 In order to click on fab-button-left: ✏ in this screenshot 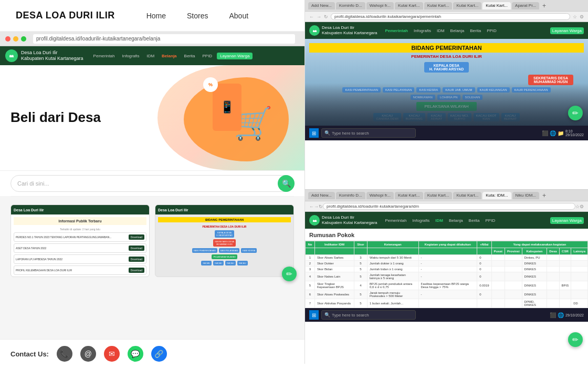, I will do `click(289, 274)`.